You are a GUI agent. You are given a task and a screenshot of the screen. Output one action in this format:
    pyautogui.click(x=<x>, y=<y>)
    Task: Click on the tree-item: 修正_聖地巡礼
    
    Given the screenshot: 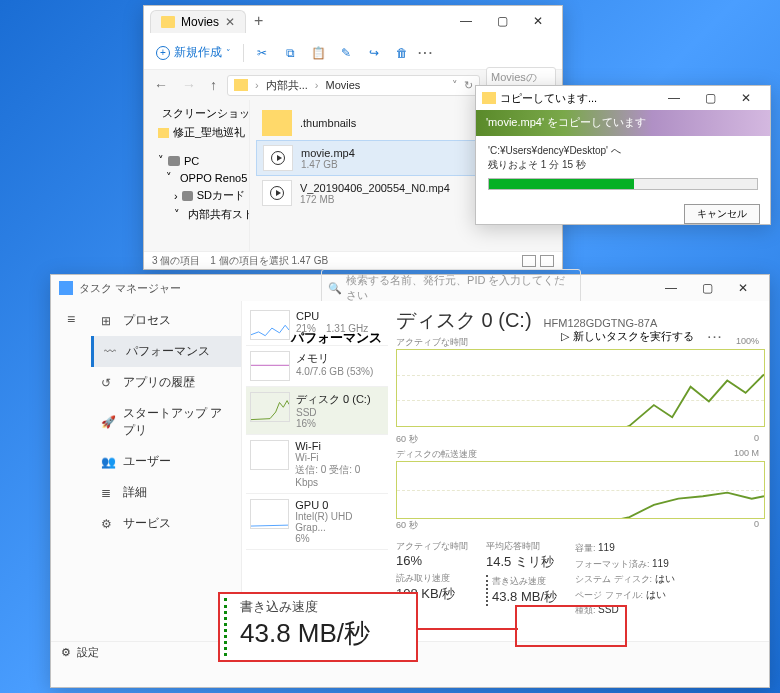 What is the action you would take?
    pyautogui.click(x=196, y=132)
    